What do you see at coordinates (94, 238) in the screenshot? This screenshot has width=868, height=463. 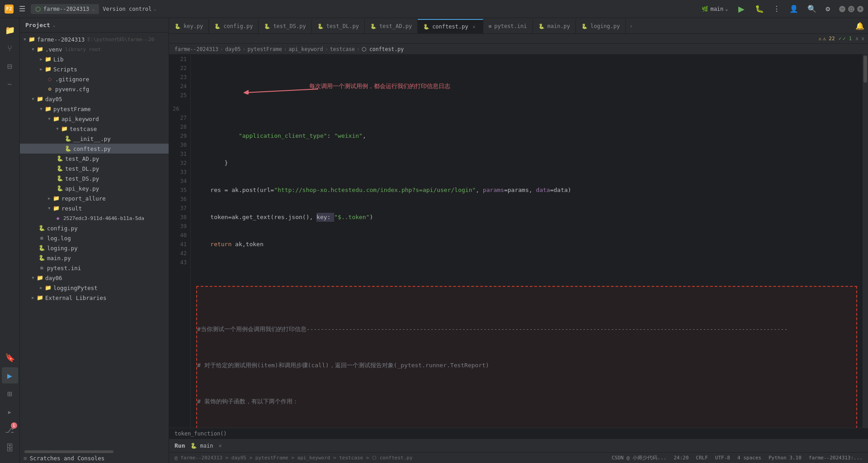 I see `tree-item: ≡ log.log` at bounding box center [94, 238].